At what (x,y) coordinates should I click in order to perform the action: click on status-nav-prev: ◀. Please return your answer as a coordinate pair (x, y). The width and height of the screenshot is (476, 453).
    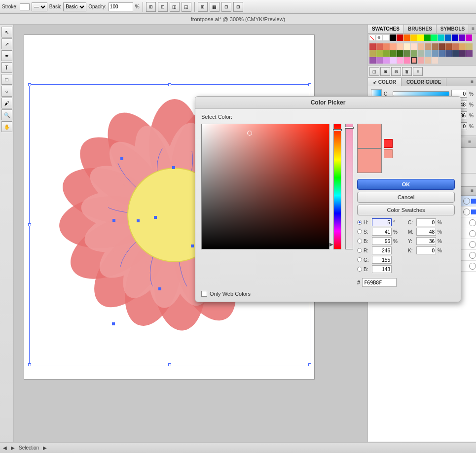
    Looking at the image, I should click on (5, 448).